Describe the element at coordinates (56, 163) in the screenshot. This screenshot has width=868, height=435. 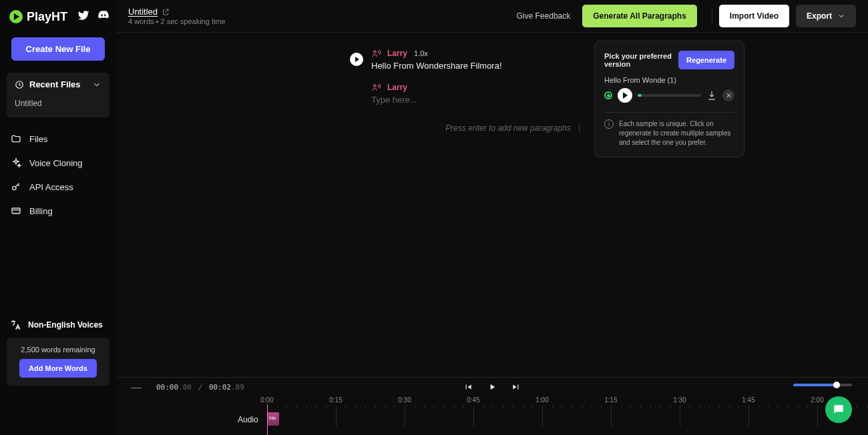
I see `sidebar-item-label: Voice Cloning` at that location.